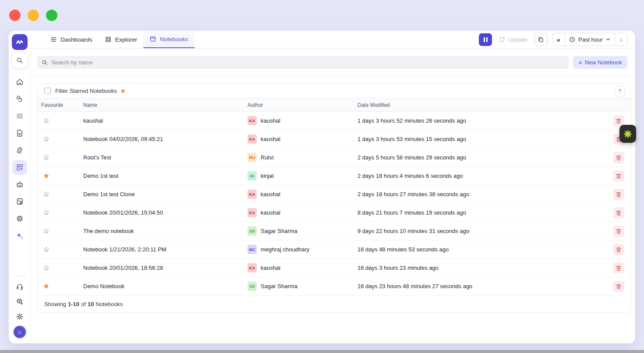 The image size is (644, 353). What do you see at coordinates (334, 213) in the screenshot?
I see `table-row: ☆ Notebook 20/01/2026, 15:04:50 KA kaush…` at bounding box center [334, 213].